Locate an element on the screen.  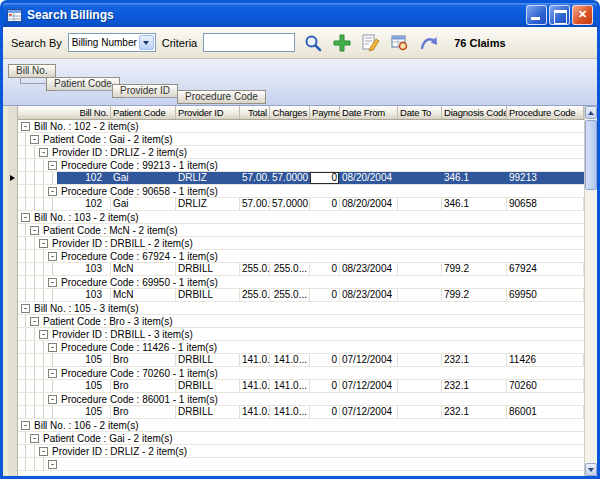
scrollbar-track is located at coordinates (591, 291).